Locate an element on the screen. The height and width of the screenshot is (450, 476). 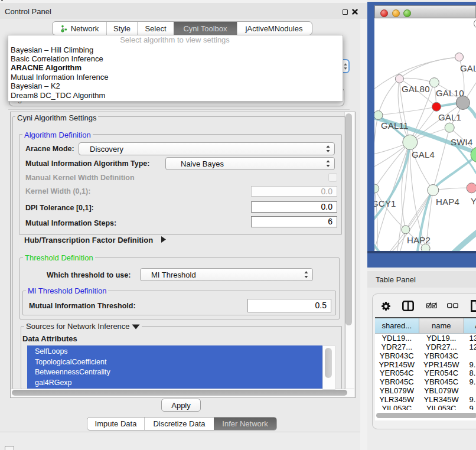
svg-text: GAL10 is located at coordinates (450, 93).